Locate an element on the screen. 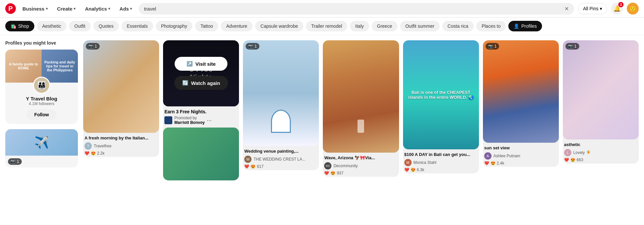 The height and width of the screenshot is (225, 644). pin-overlay: ↗️ Visit site 🔄 Watch again is located at coordinates (201, 73).